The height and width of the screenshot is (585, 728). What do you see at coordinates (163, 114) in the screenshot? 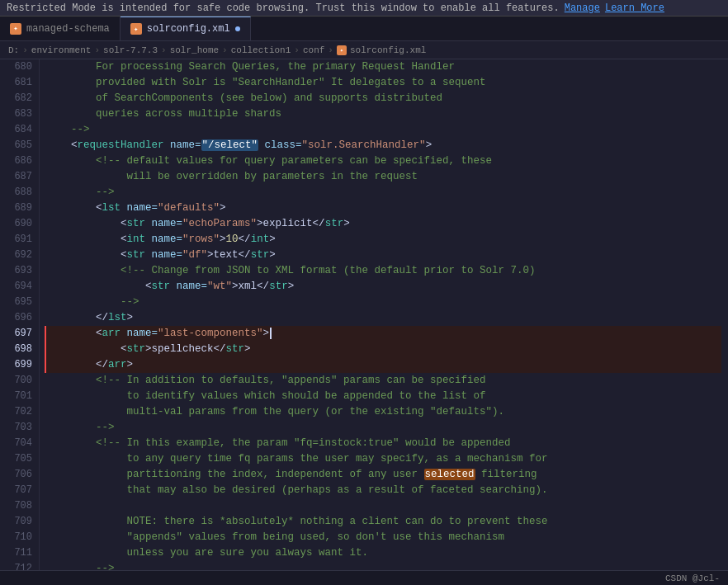
I see `token: queries across multiple shards` at bounding box center [163, 114].